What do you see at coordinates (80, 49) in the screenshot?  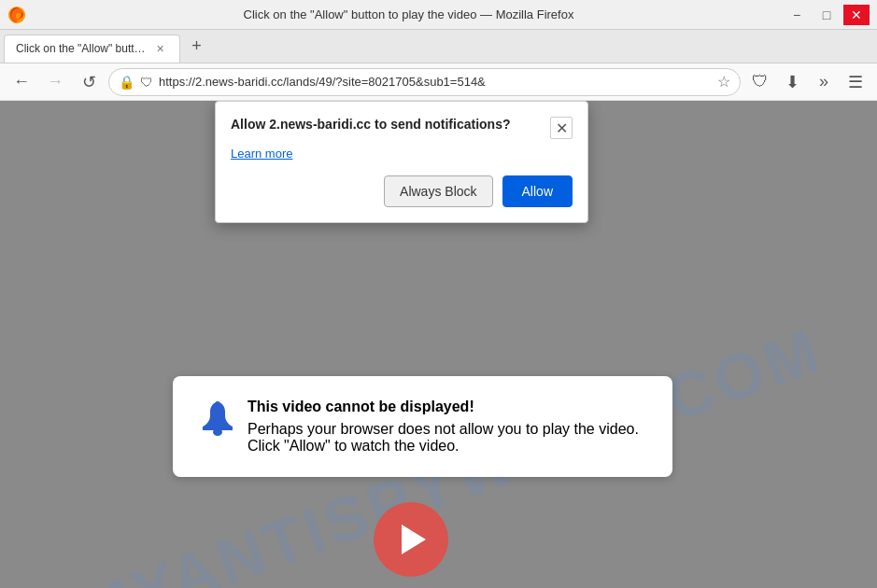 I see `tab-title: Click on the "Allow" butt…` at bounding box center [80, 49].